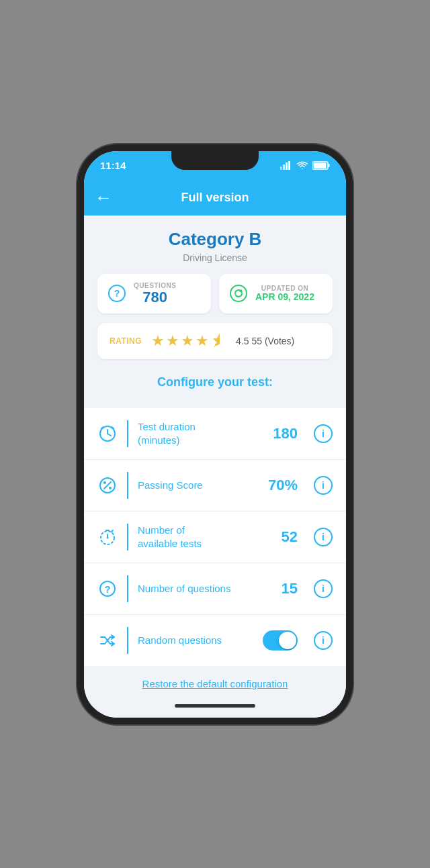  What do you see at coordinates (323, 485) in the screenshot?
I see `passing-score-info-button: i` at bounding box center [323, 485].